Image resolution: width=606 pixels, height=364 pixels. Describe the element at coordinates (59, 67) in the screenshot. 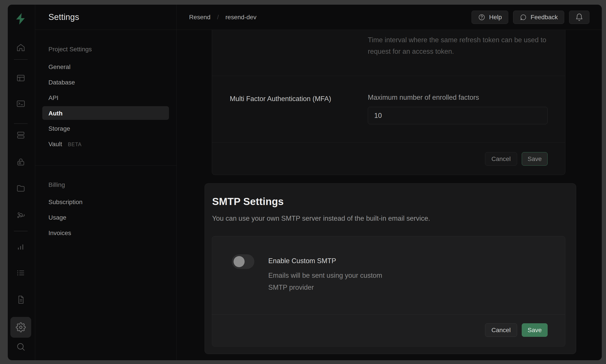

I see `sidebar-item-general: General` at that location.